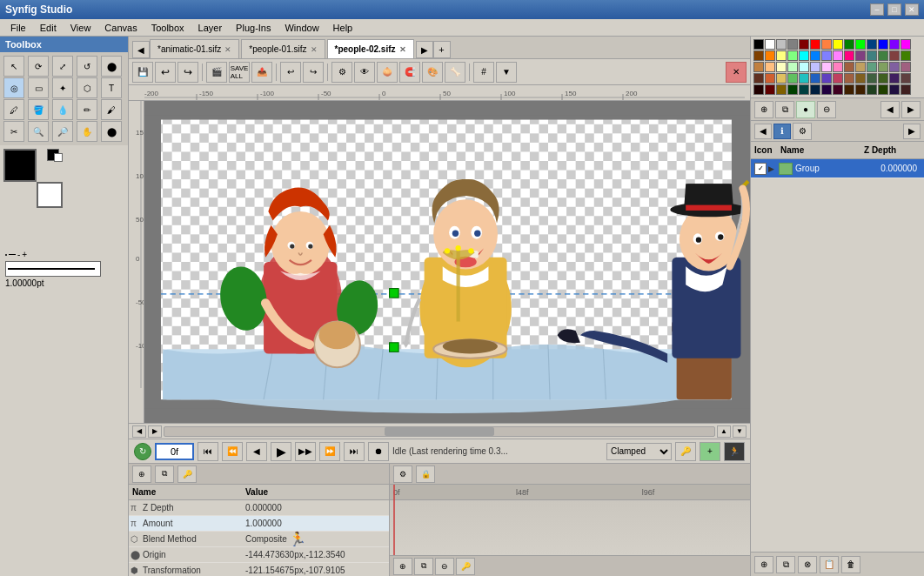 Image resolution: width=924 pixels, height=576 pixels. Describe the element at coordinates (838, 44) in the screenshot. I see `swatch-yellow` at that location.